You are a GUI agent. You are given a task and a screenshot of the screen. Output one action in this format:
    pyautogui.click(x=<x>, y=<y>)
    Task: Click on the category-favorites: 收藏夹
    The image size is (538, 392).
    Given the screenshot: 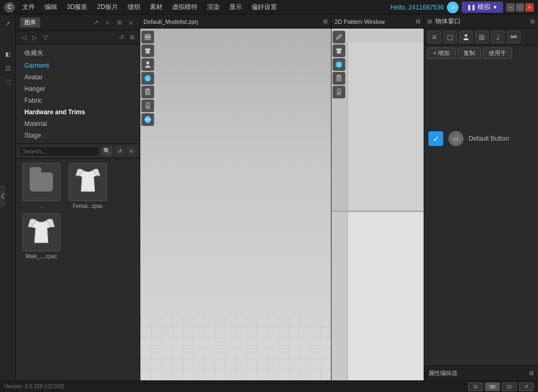 What is the action you would take?
    pyautogui.click(x=78, y=53)
    